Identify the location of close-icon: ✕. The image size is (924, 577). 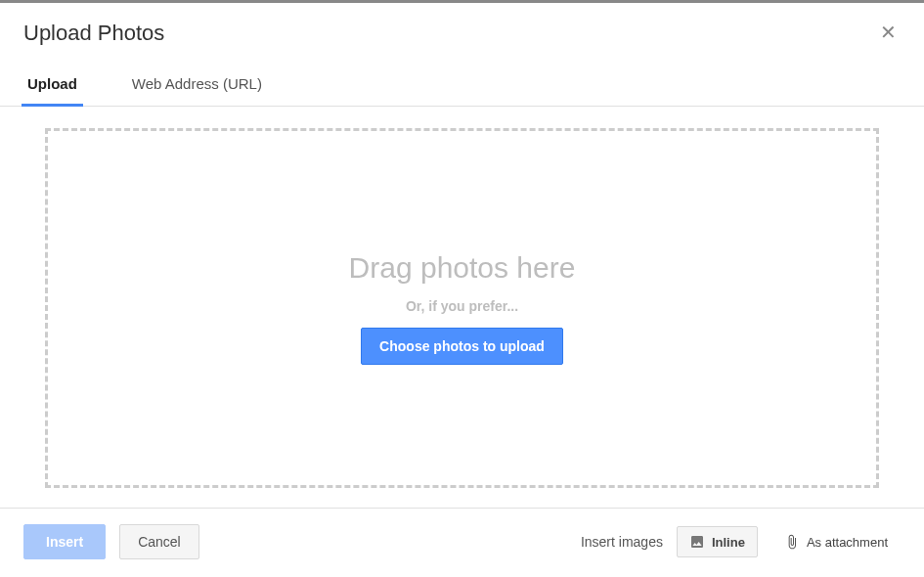
(888, 32).